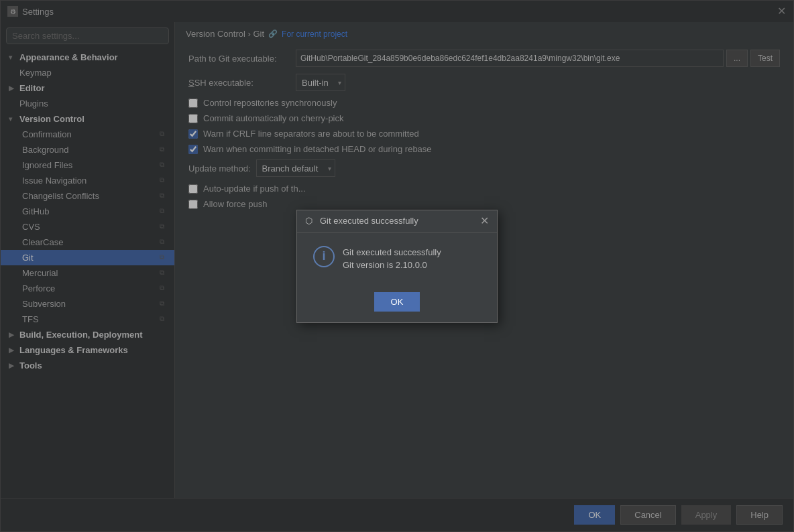  Describe the element at coordinates (397, 259) in the screenshot. I see `modal-body: i Git executed successfully Git version …` at that location.